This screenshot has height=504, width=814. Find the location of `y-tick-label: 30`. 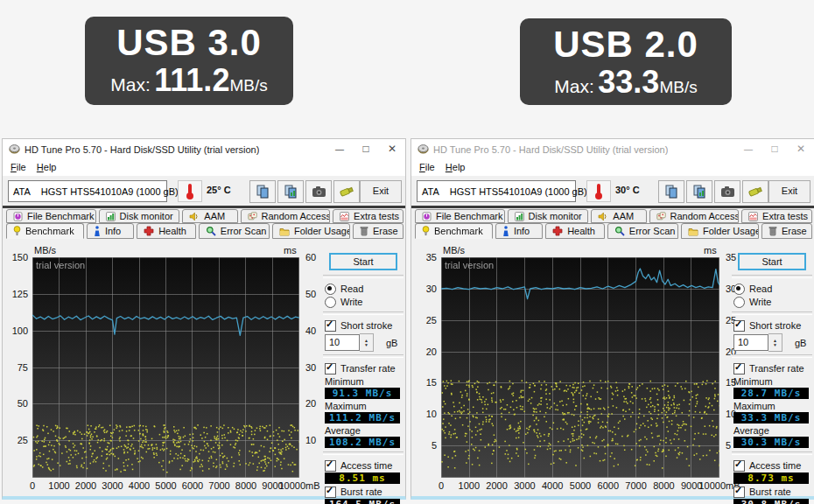

y-tick-label: 30 is located at coordinates (311, 368).